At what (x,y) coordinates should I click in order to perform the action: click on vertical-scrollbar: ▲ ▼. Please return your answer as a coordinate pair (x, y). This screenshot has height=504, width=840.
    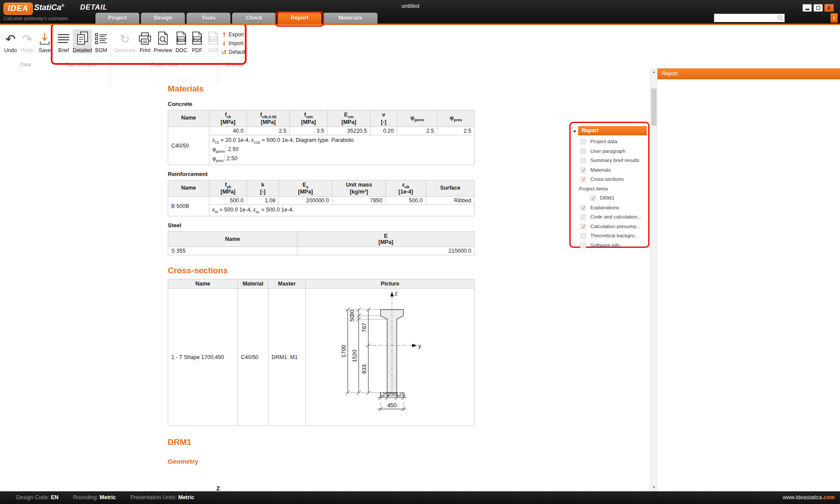
    Looking at the image, I should click on (653, 280).